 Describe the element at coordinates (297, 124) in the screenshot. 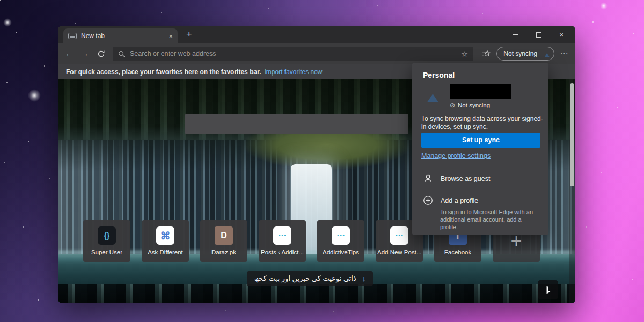

I see `search-box-redacted` at that location.